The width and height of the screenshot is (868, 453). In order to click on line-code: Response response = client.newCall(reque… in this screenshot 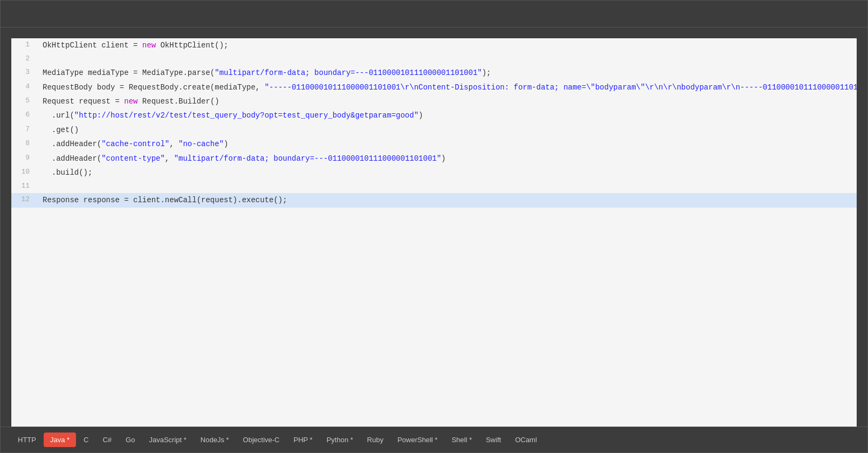, I will do `click(447, 200)`.